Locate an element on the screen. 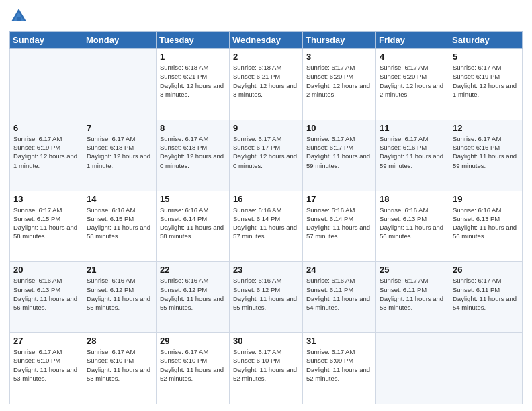 This screenshot has height=411, width=532. day-cell: 11Sunrise: 6:17 AMSunset: 6:16 PMDayligh… is located at coordinates (412, 155).